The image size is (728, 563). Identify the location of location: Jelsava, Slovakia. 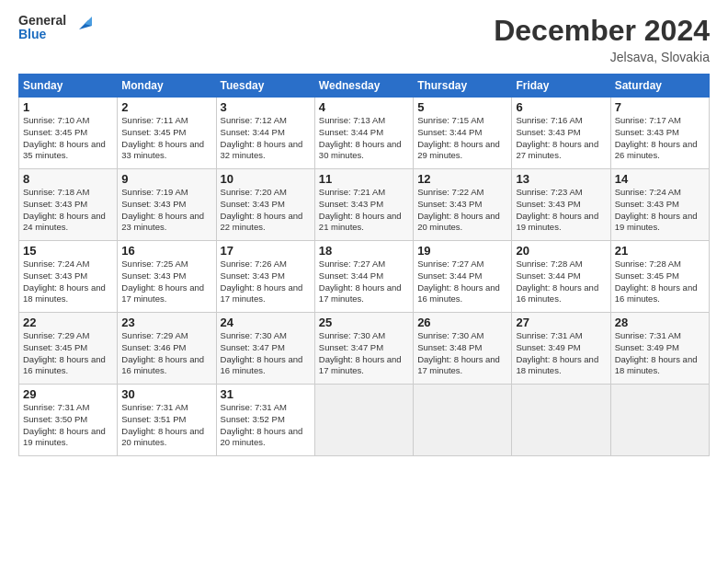
(601, 57).